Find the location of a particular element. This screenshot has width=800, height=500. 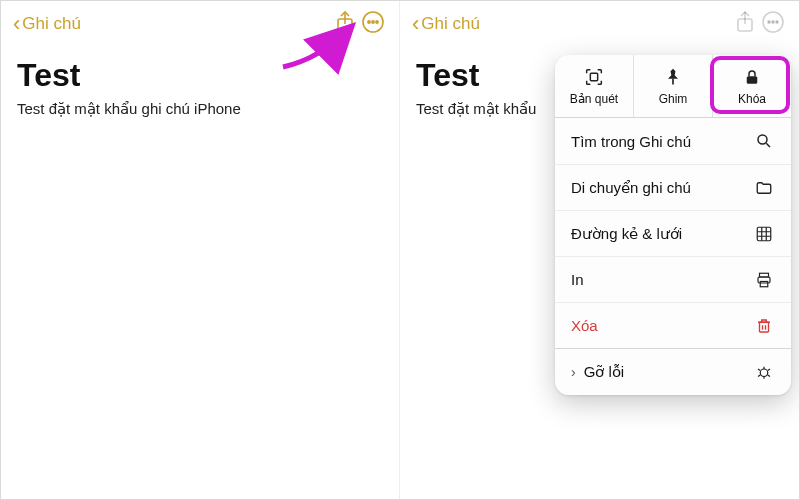

sheet-row-label: Xóa is located at coordinates (584, 326).